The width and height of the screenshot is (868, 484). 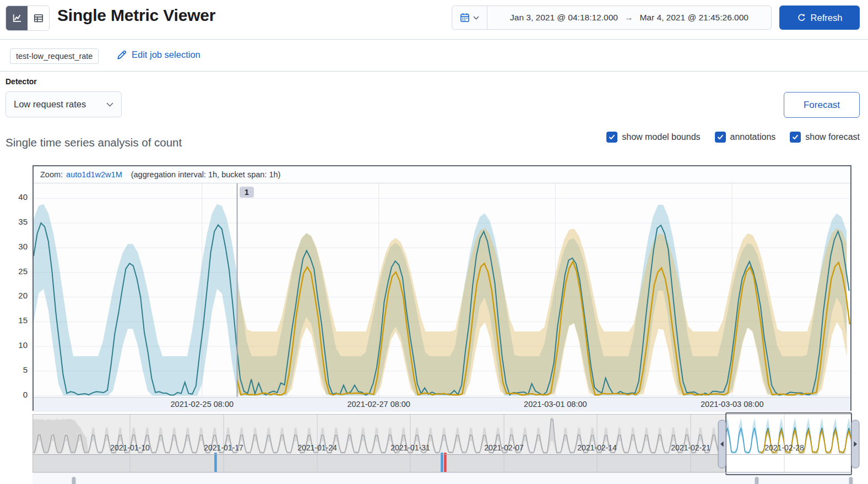 What do you see at coordinates (611, 18) in the screenshot?
I see `time-range-picker: Jan 3, 2021 @ 04:18:12.000 → Mar 4, 2021…` at bounding box center [611, 18].